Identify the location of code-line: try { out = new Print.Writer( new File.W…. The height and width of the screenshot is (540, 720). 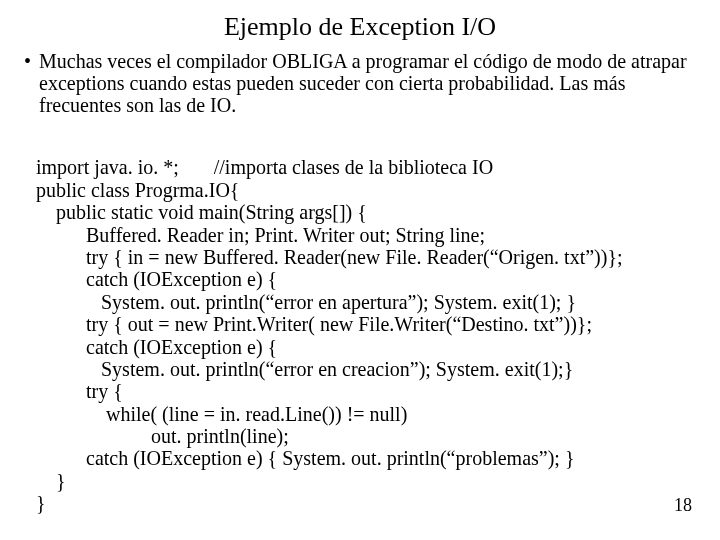
(314, 324).